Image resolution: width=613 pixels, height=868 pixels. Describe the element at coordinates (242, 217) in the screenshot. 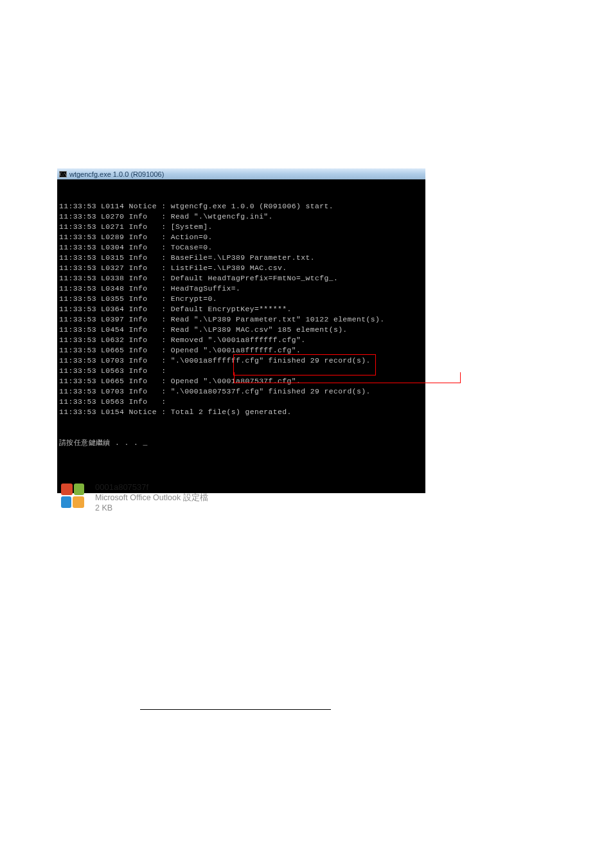

I see `console-log-line: 11:33:53 L0270 Info : Read ".\wtgencfg.i…` at that location.